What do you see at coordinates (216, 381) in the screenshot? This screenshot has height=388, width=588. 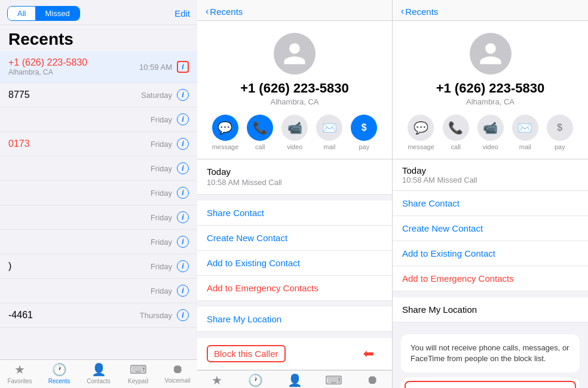 I see `tab-favorites-mid: ★ Favorites` at bounding box center [216, 381].